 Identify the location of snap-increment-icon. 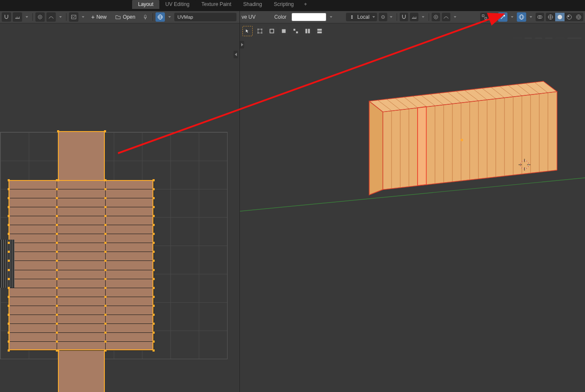
(17, 17).